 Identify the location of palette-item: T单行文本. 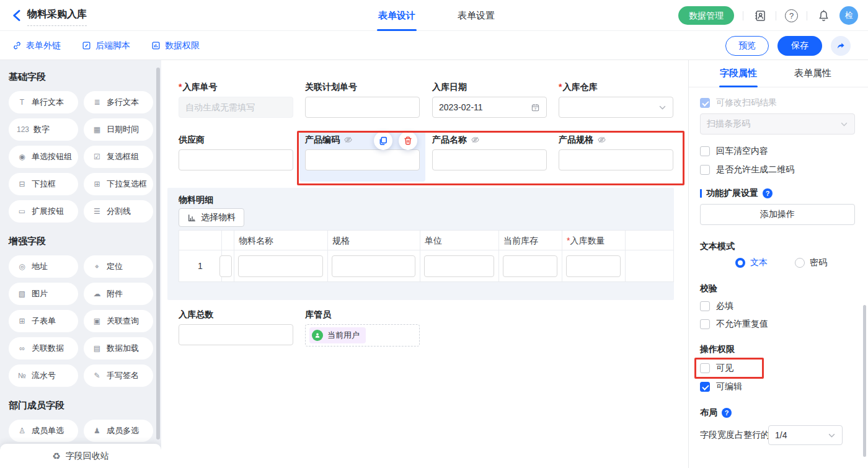
(43, 102).